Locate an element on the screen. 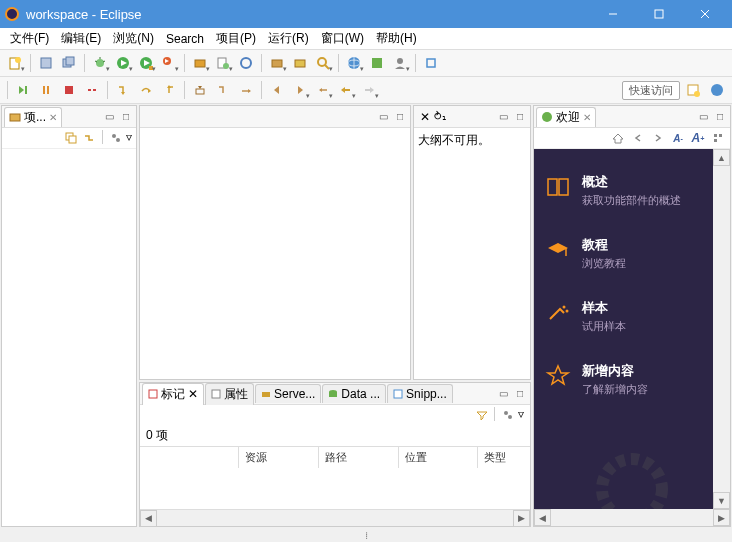 This screenshot has width=732, height=542. jpa-button is located at coordinates (377, 63).